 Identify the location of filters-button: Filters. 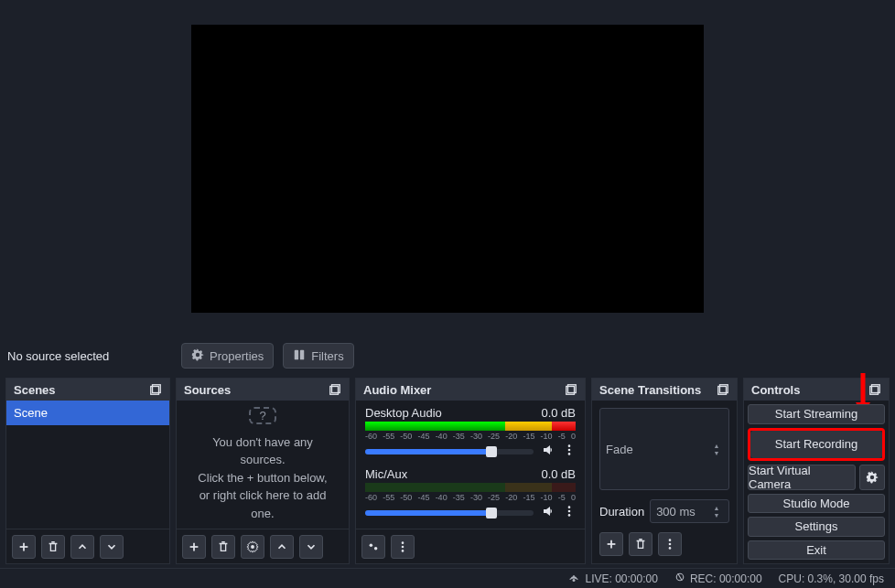
(318, 356).